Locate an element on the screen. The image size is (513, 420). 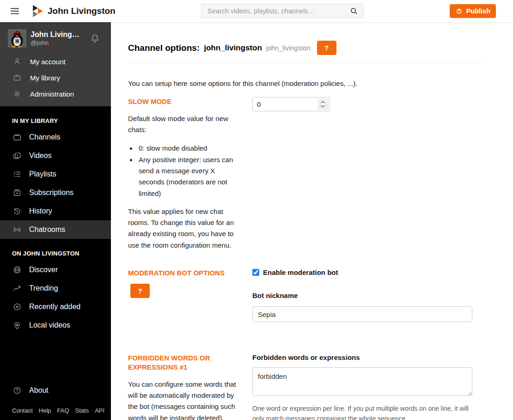
forbidden-words-description: You can configure some words that will b… is located at coordinates (182, 399).